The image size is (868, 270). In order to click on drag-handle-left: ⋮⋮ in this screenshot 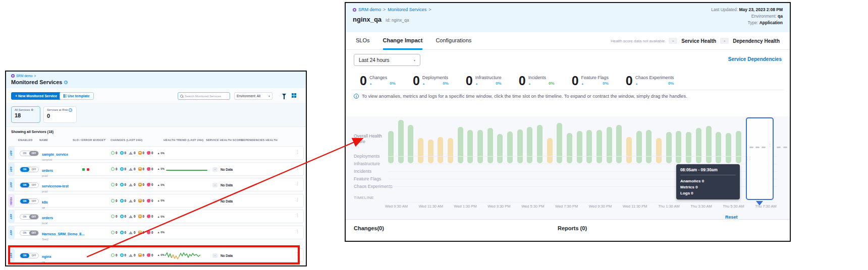, I will do `click(748, 158)`.